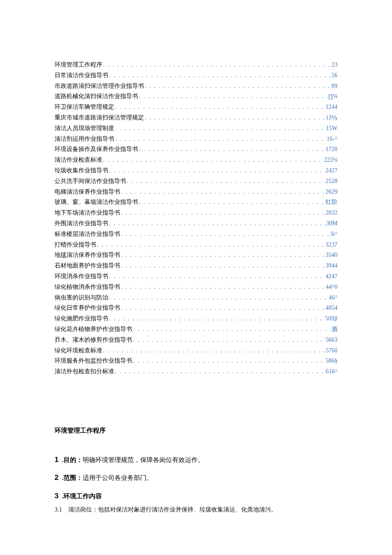  What do you see at coordinates (196, 224) in the screenshot?
I see `toc-entry: 外围清洁作业指导书. . . . . . . . . . . . . . . .…` at bounding box center [196, 224].